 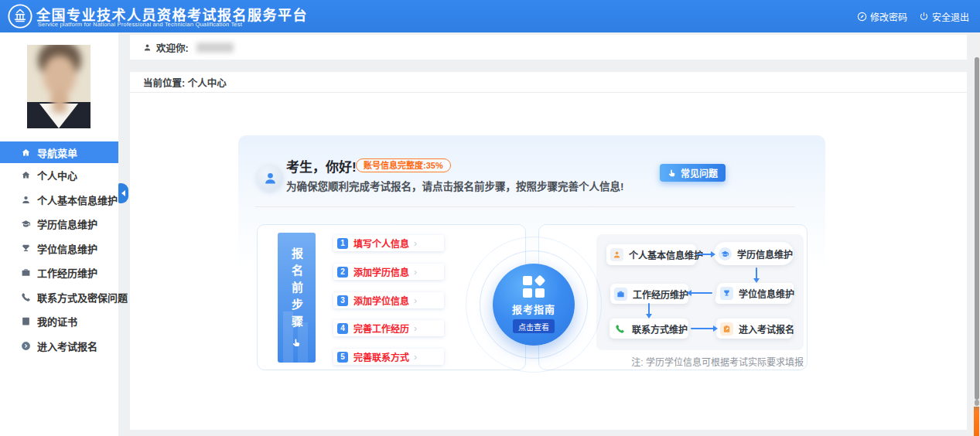 I want to click on step-number-badge: 2, so click(x=343, y=272).